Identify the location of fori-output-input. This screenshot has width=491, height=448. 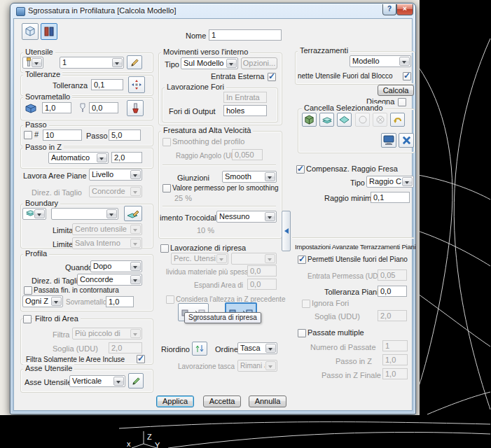
(245, 111).